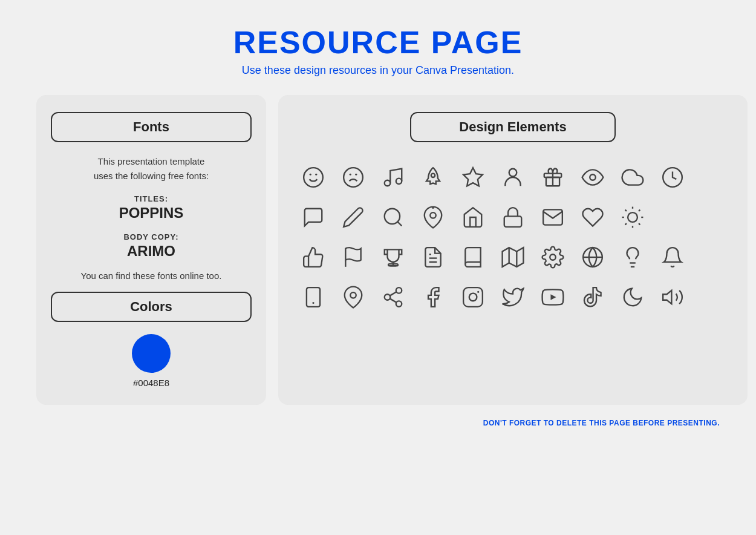  I want to click on page-header: RESOURCE PAGE Use these design resources…, so click(379, 51).